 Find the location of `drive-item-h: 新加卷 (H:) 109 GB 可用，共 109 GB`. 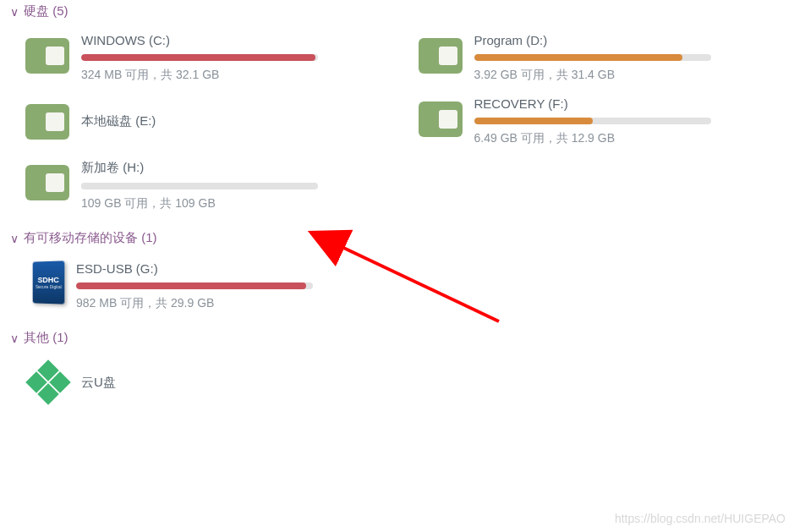

drive-item-h: 新加卷 (H:) 109 GB 可用，共 109 GB is located at coordinates (186, 186).